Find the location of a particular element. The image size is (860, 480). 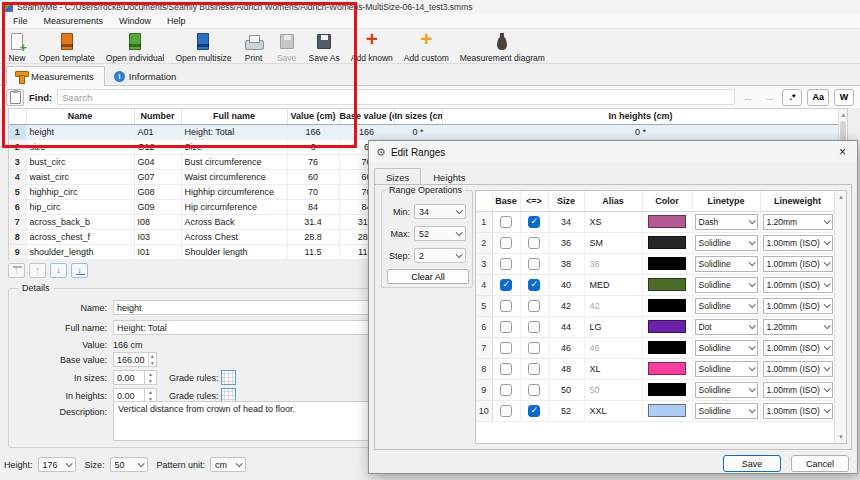

measurement-diagram-button: Measurement diagram is located at coordinates (502, 48).